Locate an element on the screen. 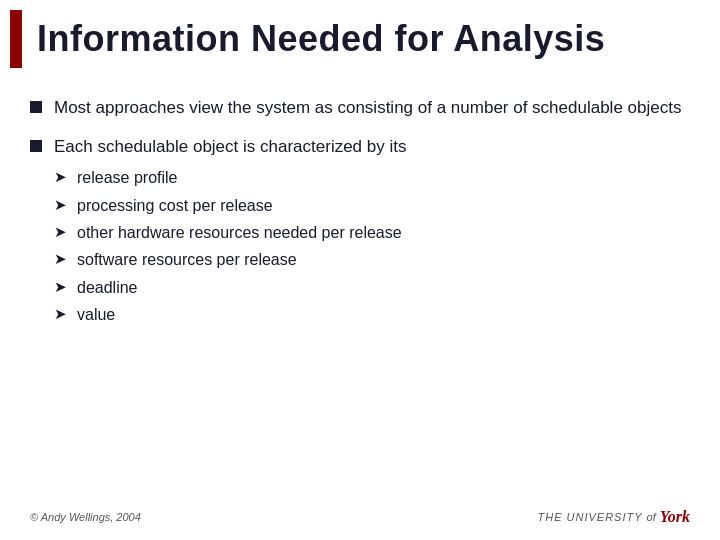 The width and height of the screenshot is (720, 540). sub-bullet-item: ➤software resources per release is located at coordinates (230, 260).